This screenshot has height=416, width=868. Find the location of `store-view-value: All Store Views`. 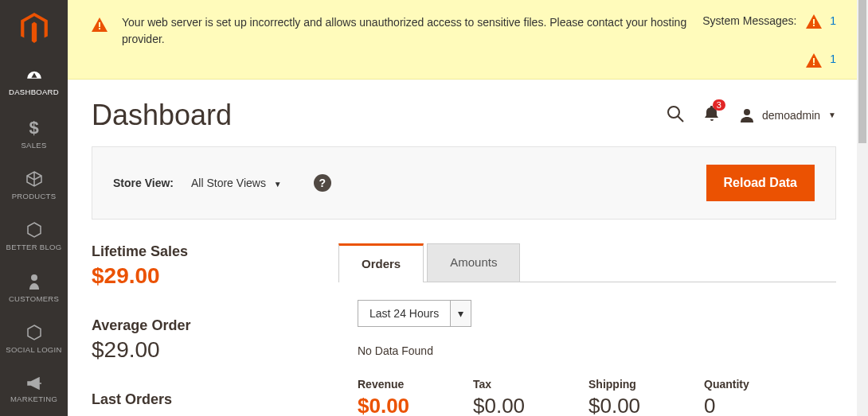

store-view-value: All Store Views is located at coordinates (229, 183).